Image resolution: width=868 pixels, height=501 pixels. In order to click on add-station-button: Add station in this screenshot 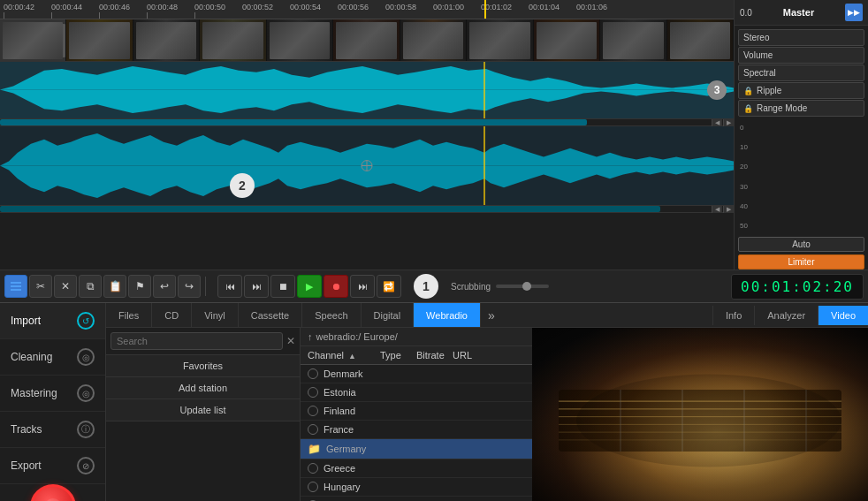, I will do `click(203, 389)`.